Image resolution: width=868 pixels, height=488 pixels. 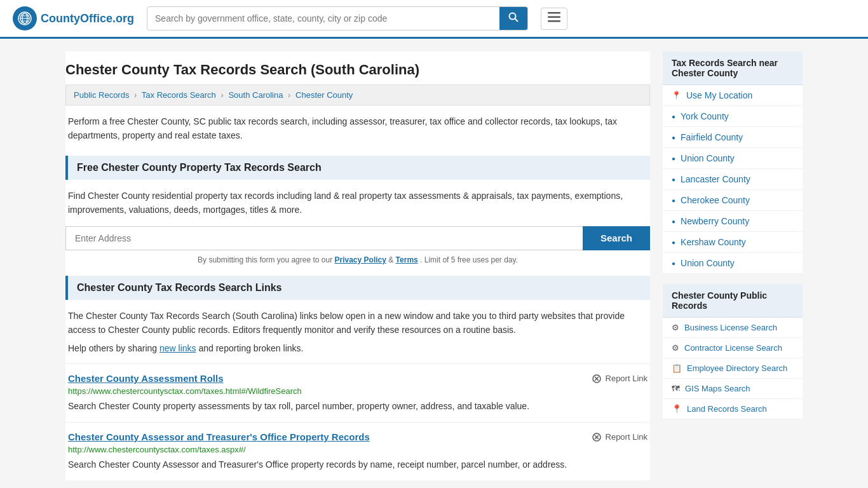 What do you see at coordinates (719, 95) in the screenshot?
I see `use-my-location-link: Use My Location` at bounding box center [719, 95].